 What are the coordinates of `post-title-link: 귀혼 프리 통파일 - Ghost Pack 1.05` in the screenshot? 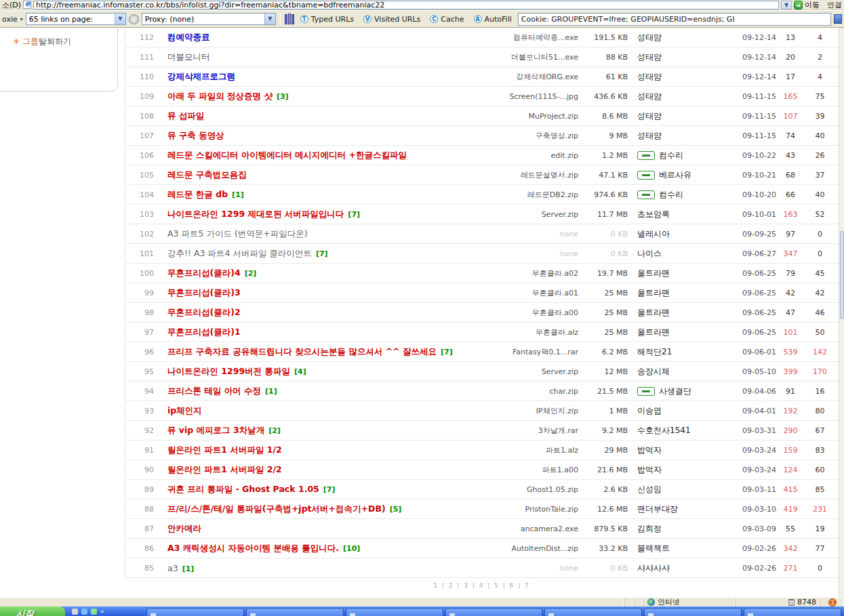 It's located at (243, 489).